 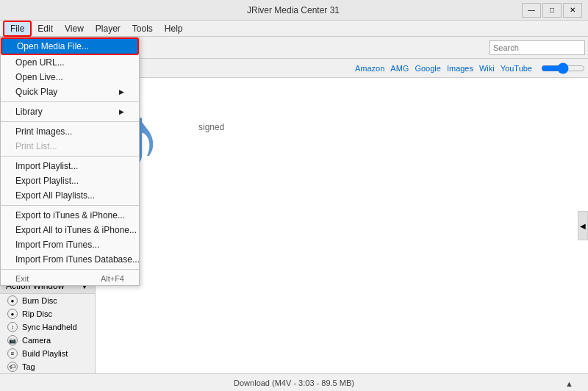 I want to click on menu-edit: Edit, so click(x=46, y=29).